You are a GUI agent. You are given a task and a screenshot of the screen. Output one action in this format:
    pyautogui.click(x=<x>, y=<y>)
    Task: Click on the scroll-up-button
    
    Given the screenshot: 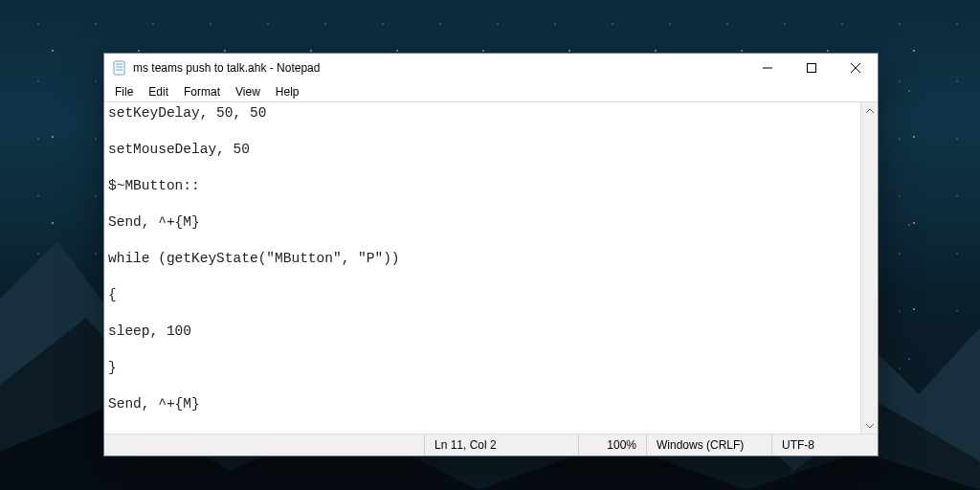 What is the action you would take?
    pyautogui.click(x=869, y=111)
    